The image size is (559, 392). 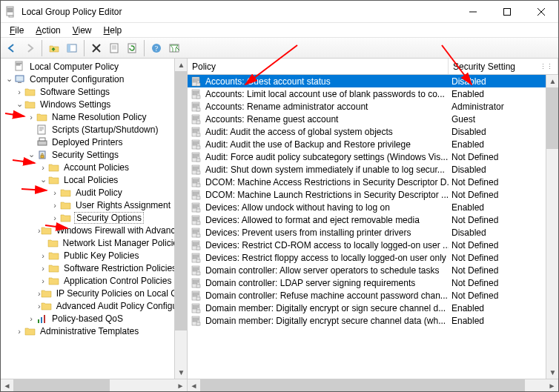 I want to click on up-button, so click(x=54, y=48).